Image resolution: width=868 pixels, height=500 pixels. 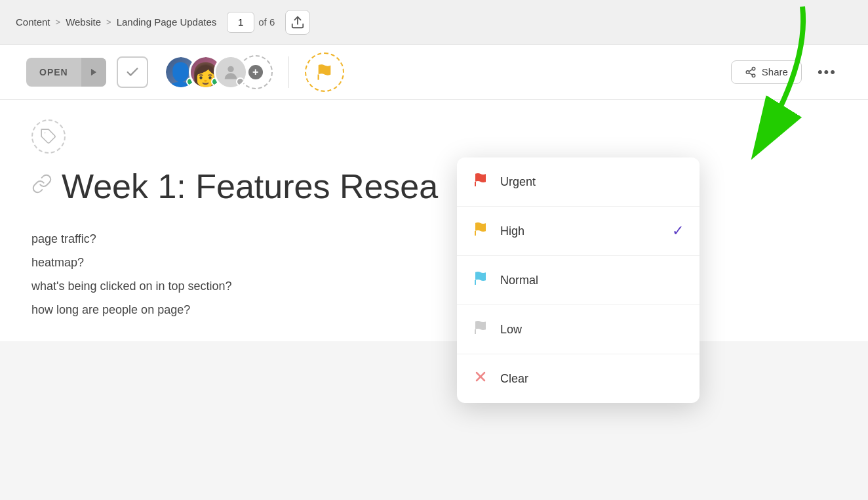 What do you see at coordinates (434, 262) in the screenshot?
I see `body-line-2: heatmap?` at bounding box center [434, 262].